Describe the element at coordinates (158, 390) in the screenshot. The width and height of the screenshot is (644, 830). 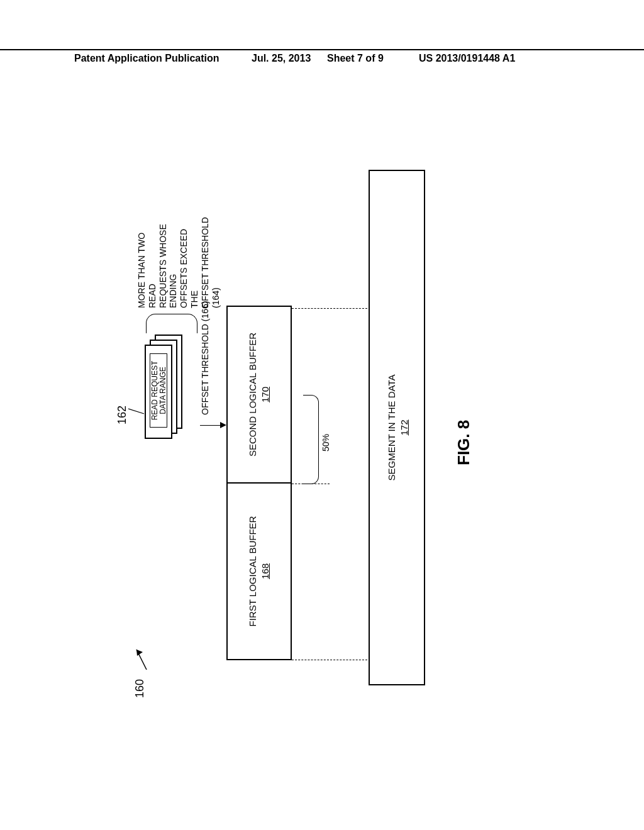
I see `read-request-box: READ REQUEST DATA RANGE` at that location.